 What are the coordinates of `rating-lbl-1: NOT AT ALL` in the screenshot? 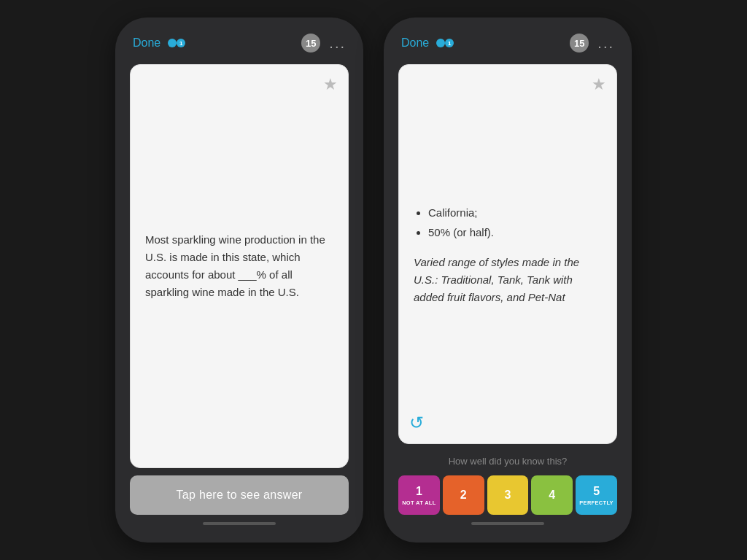 It's located at (419, 503).